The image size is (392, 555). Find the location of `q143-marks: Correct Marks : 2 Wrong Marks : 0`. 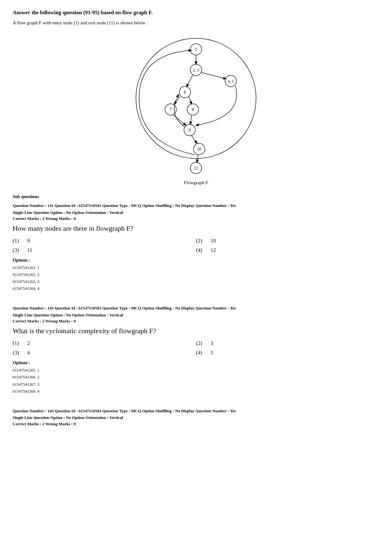

q143-marks: Correct Marks : 2 Wrong Marks : 0 is located at coordinates (196, 424).